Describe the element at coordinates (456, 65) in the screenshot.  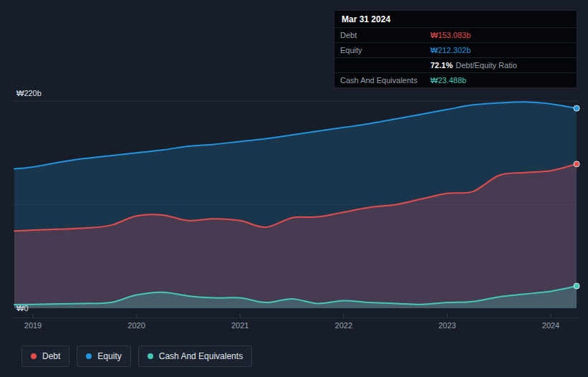
I see `tooltip-row-ratio: 72.1%Debt/Equity Ratio` at that location.